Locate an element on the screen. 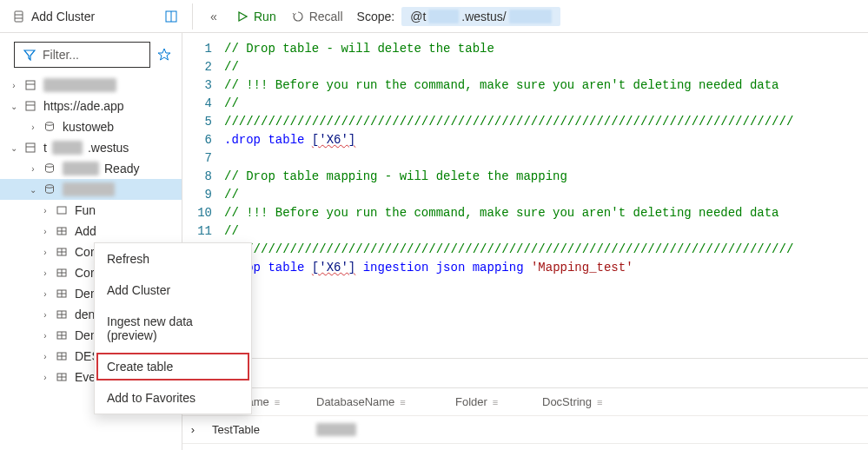  run-button: Run is located at coordinates (256, 17).